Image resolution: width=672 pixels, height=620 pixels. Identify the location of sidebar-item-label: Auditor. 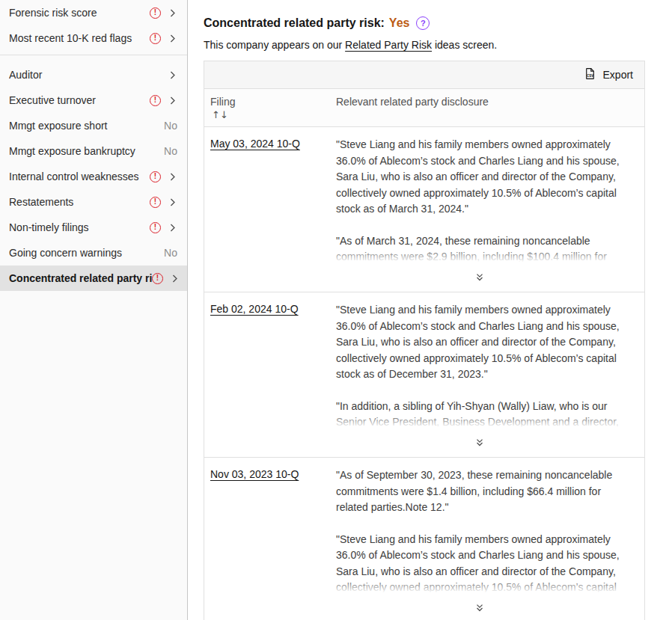
(88, 75).